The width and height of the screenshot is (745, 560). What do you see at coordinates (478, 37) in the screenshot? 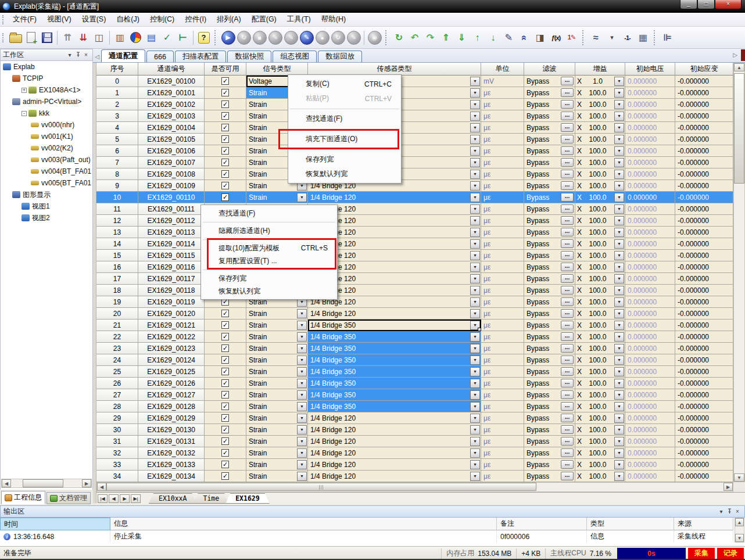
I see `import-table-icon: ↑` at bounding box center [478, 37].